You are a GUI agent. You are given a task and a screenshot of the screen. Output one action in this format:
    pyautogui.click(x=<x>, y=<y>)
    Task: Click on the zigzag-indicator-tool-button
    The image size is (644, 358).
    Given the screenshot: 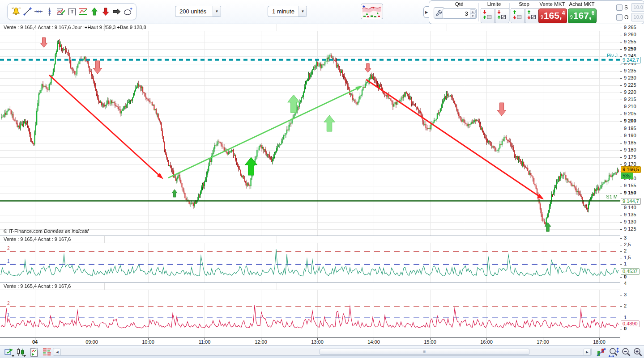 What is the action you would take?
    pyautogui.click(x=83, y=12)
    